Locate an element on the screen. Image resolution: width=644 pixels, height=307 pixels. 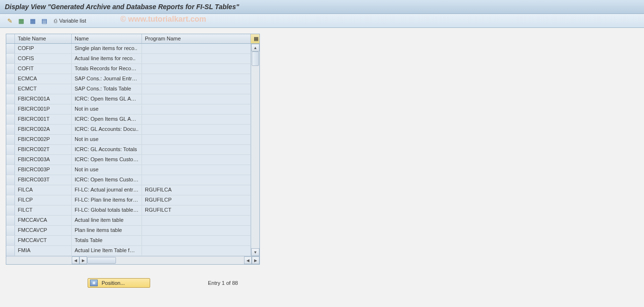
hscroll-left2-button: ◀ is located at coordinates (248, 260).